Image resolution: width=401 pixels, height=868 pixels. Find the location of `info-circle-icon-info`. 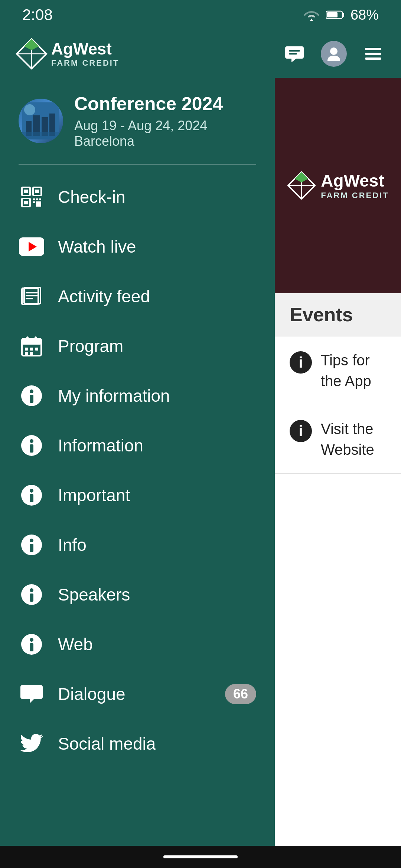

info-circle-icon-info is located at coordinates (32, 545).